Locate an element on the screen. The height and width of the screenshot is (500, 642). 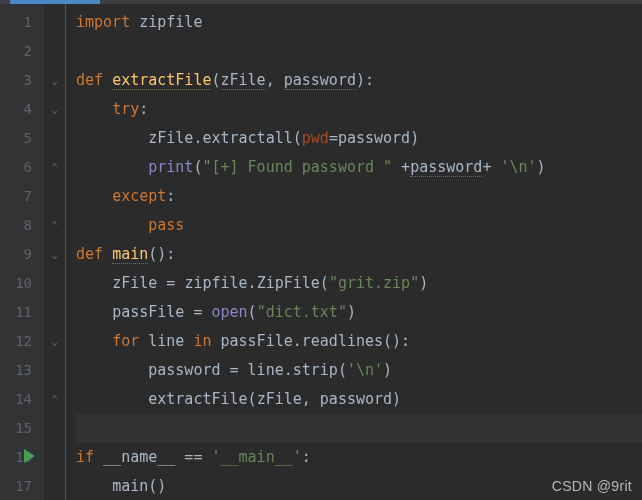
code-line: zFile = zipfile.ZipFile("grit.zip") is located at coordinates (359, 284).